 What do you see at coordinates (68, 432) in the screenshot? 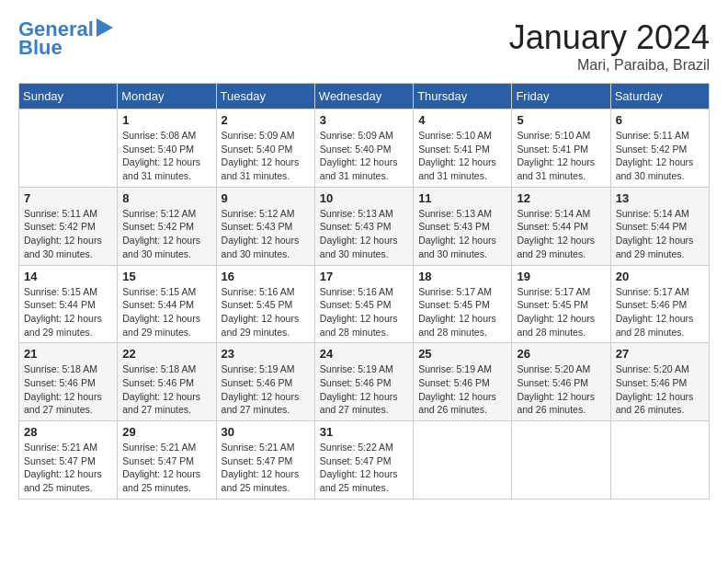
I see `day-number: 28` at bounding box center [68, 432].